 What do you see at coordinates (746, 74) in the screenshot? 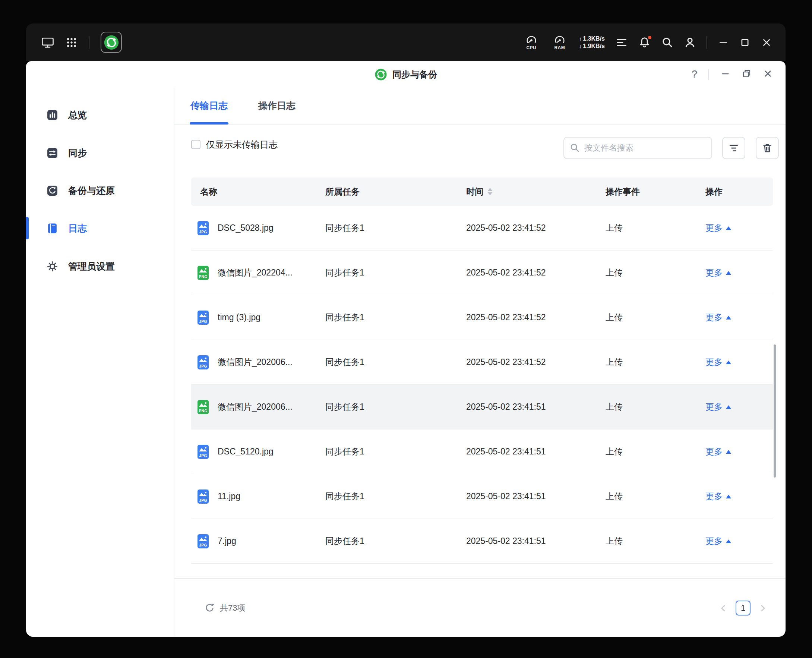
I see `window-restore-icon` at bounding box center [746, 74].